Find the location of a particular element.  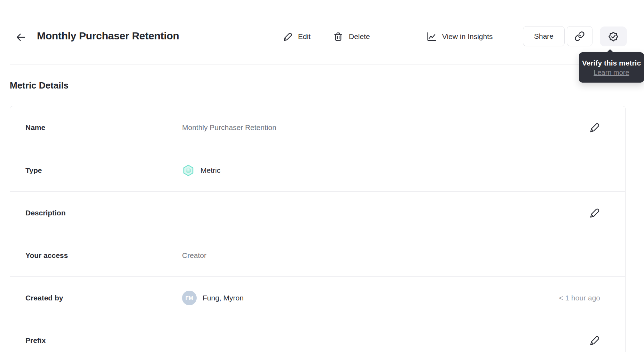

back-button is located at coordinates (21, 37).